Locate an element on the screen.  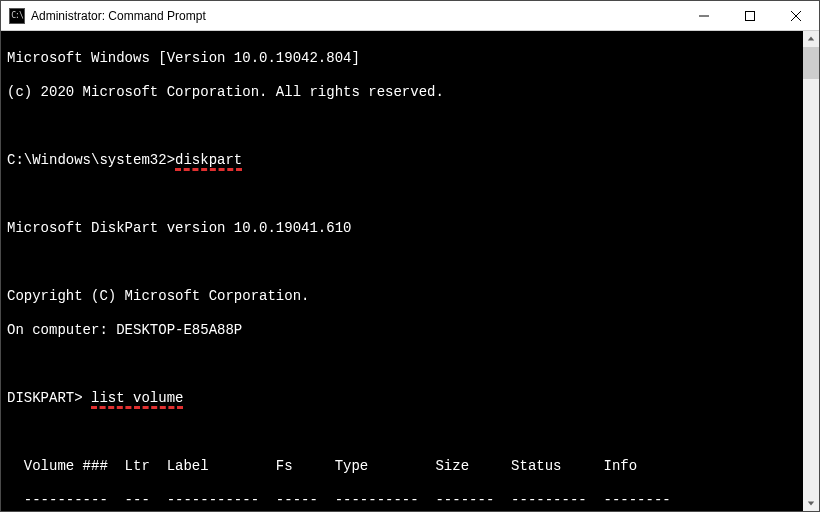
output-line: (c) 2020 Microsoft Corporation. All righ… is located at coordinates (402, 92).